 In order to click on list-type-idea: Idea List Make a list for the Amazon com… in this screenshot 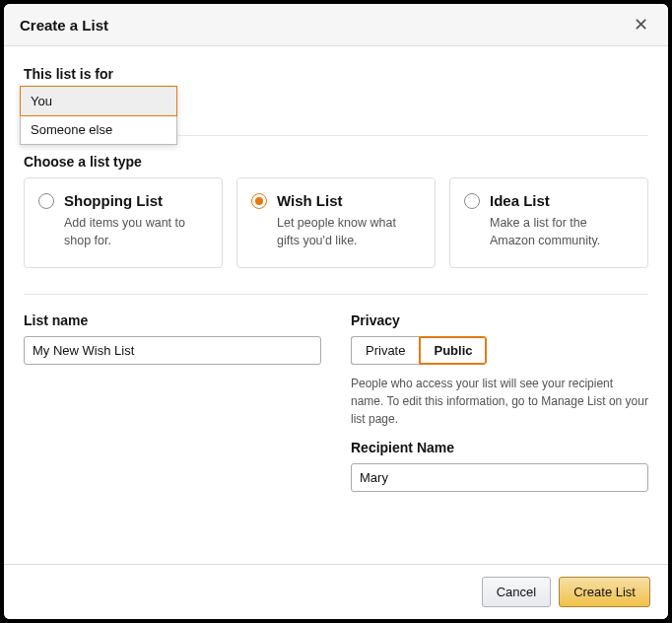, I will do `click(549, 223)`.